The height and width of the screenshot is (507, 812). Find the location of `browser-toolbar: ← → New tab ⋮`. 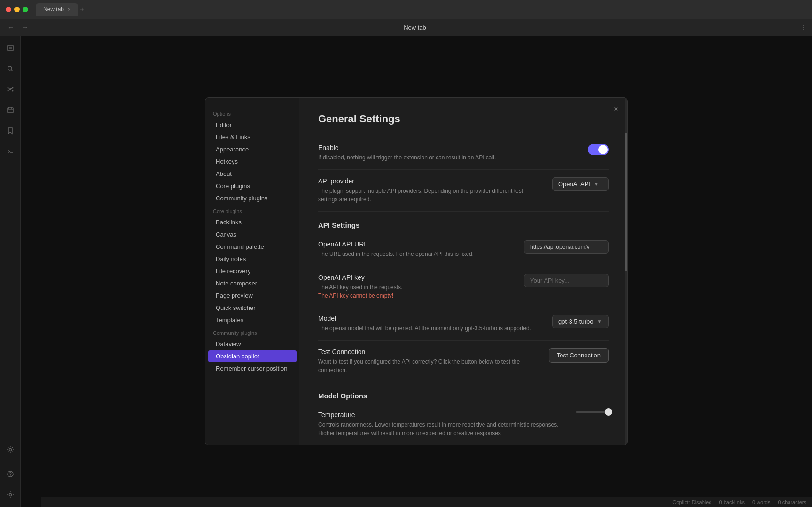

browser-toolbar: ← → New tab ⋮ is located at coordinates (406, 27).